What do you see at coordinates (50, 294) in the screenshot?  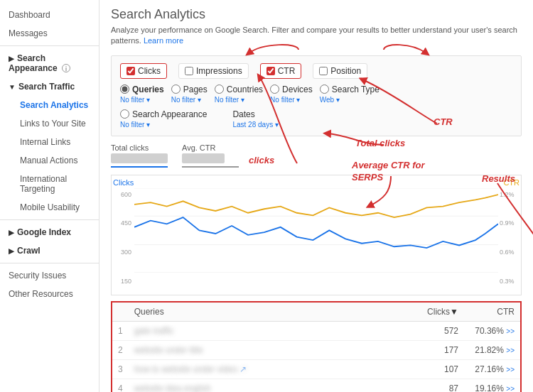 I see `sidebar-item-other: Other Resources` at bounding box center [50, 294].